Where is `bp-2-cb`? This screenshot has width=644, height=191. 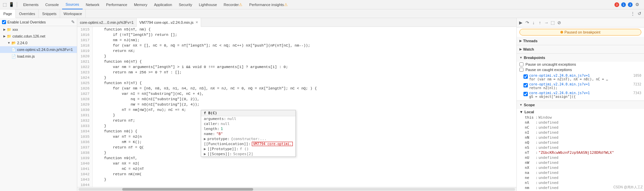
bp-2-cb is located at coordinates (526, 85).